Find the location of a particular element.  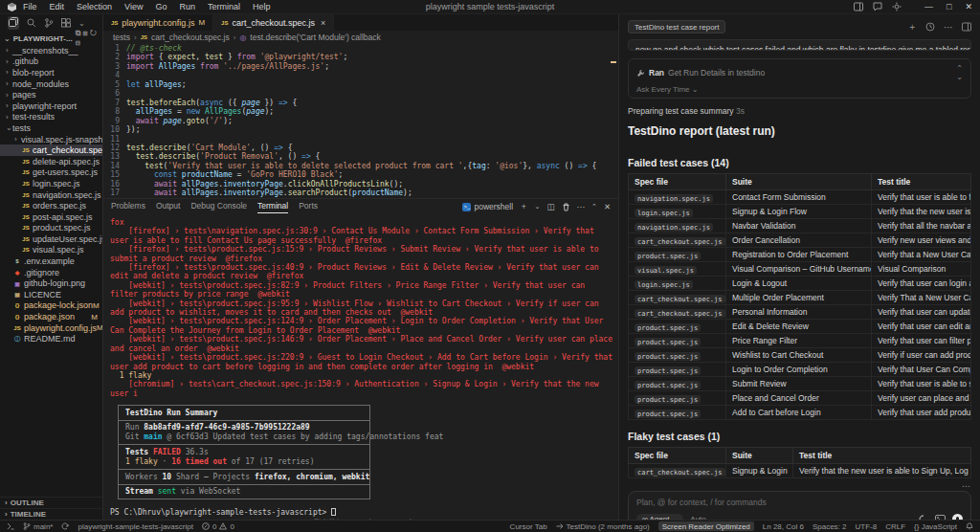

expand-collapse-icon: ⌃⌄ is located at coordinates (959, 73).